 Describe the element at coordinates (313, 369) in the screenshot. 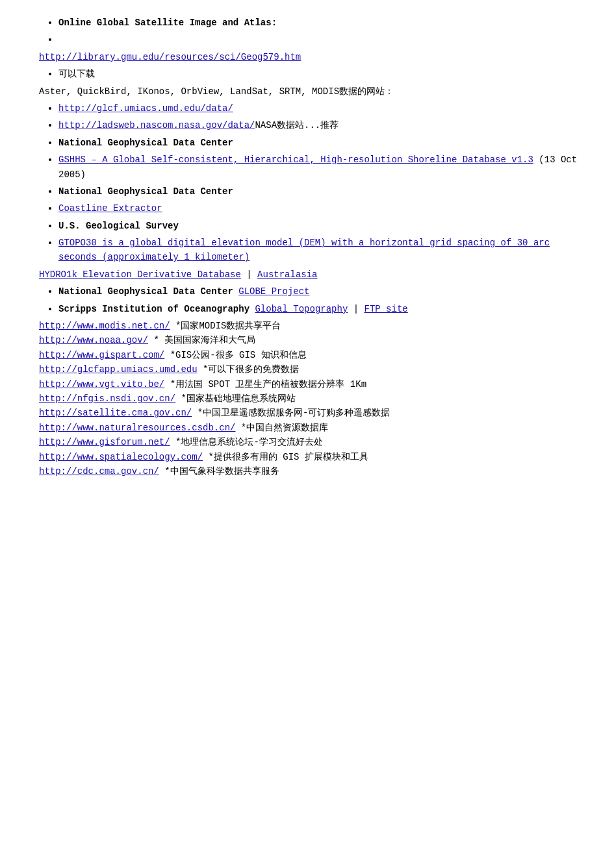

I see `glcfapp-row: http://glcfapp.umiacs.umd.edu *可以下很多的免费数…` at that location.